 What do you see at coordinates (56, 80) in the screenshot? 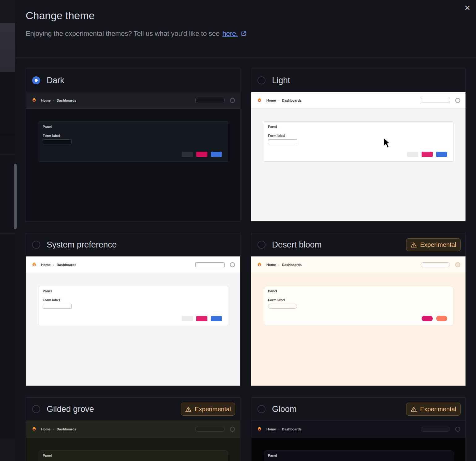
I see `theme-label: Dark` at bounding box center [56, 80].